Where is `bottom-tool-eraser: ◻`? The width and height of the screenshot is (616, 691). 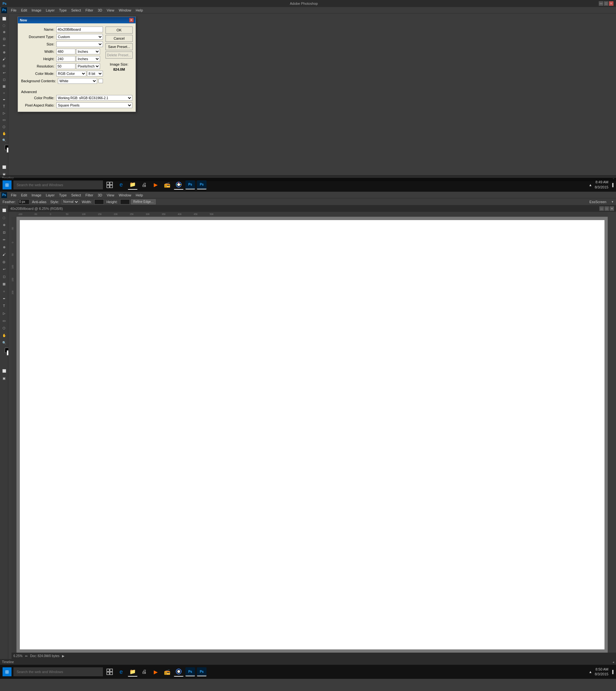
bottom-tool-eraser: ◻ is located at coordinates (4, 276).